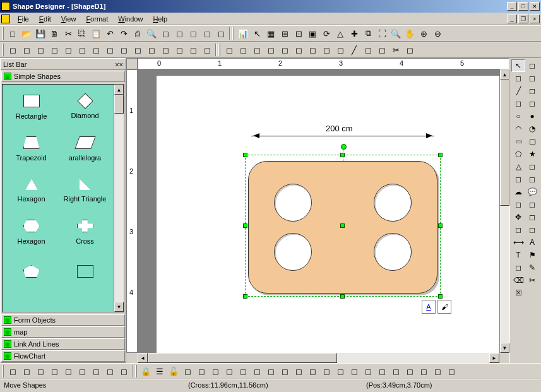 Image resolution: width=541 pixels, height=392 pixels. I want to click on paint-button: ◻, so click(410, 50).